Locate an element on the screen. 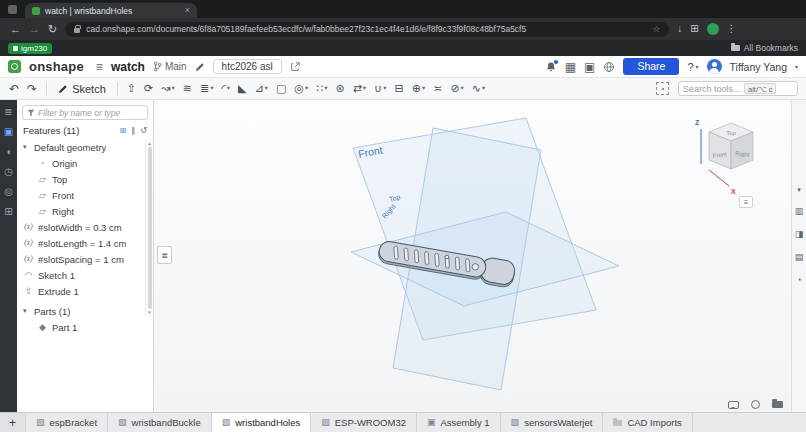  globe-icon is located at coordinates (609, 67).